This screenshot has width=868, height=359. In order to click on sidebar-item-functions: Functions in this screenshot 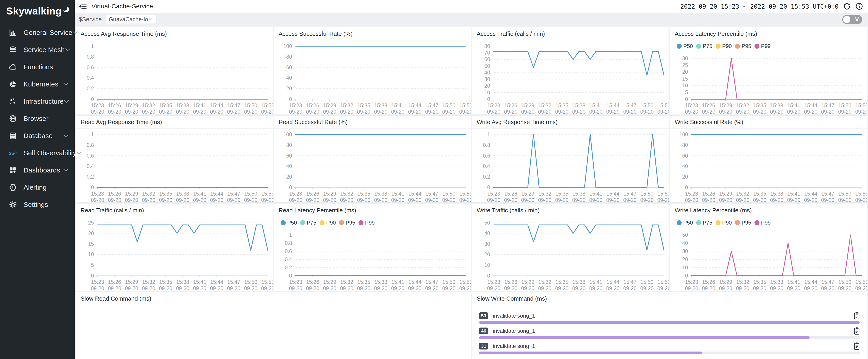, I will do `click(37, 67)`.